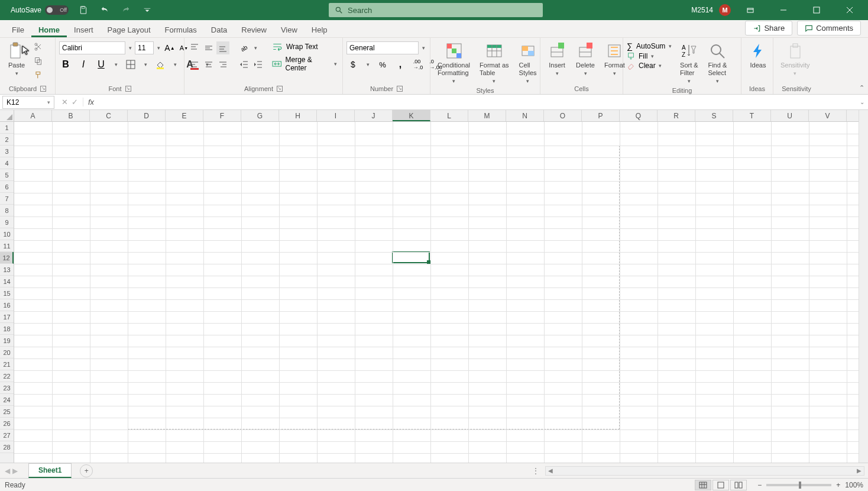  Describe the element at coordinates (65, 102) in the screenshot. I see `cancel-formula-icon: ✕` at that location.